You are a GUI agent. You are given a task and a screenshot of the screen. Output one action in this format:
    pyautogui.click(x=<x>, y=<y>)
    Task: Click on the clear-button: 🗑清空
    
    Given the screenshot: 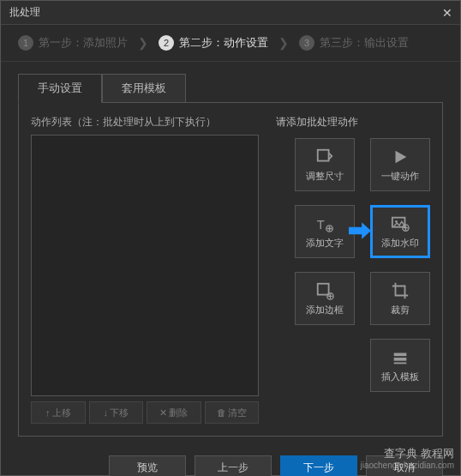 What is the action you would take?
    pyautogui.click(x=232, y=413)
    